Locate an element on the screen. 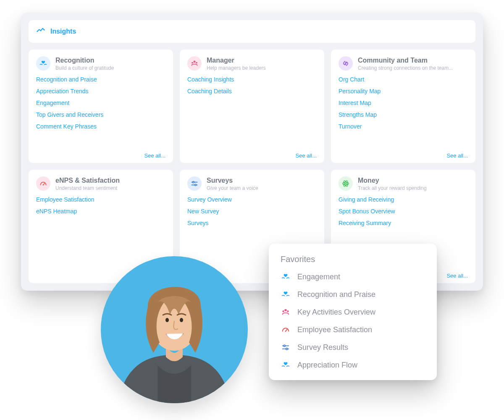  card-community: Community and TeamCreating strong connec… is located at coordinates (403, 106).